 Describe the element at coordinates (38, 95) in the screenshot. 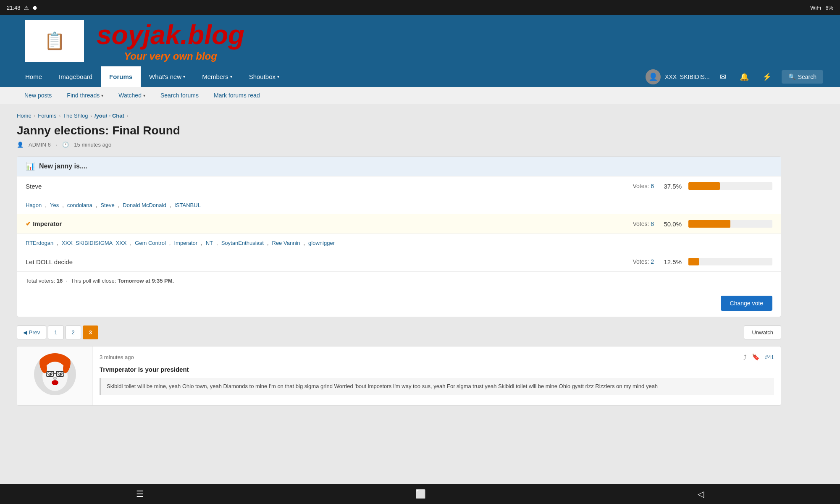

I see `sub-nav-new-posts: New posts` at that location.